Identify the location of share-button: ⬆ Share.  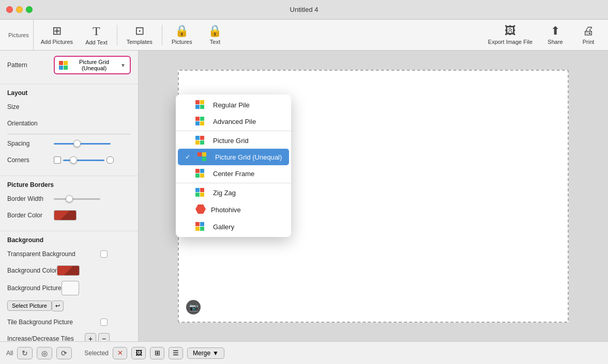
(555, 35).